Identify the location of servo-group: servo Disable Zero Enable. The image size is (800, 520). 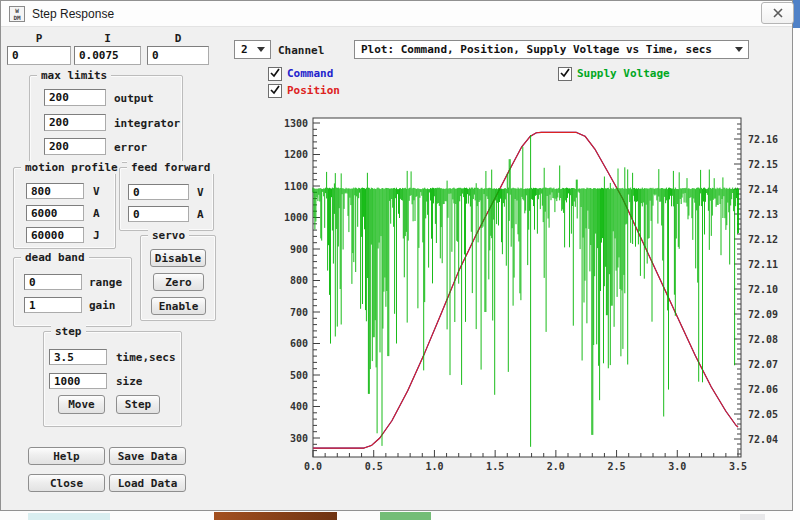
(178, 278).